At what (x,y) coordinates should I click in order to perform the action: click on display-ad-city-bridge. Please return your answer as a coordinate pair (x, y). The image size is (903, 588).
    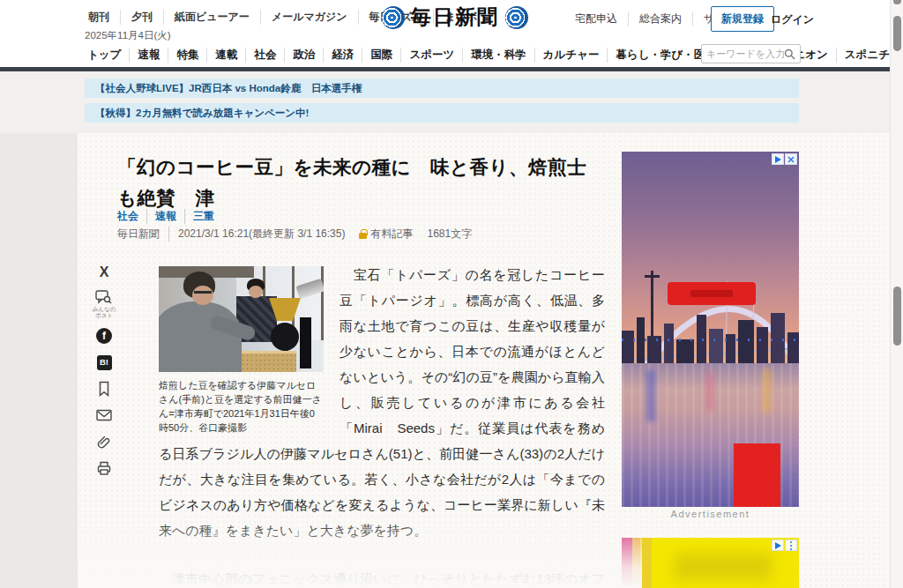
    Looking at the image, I should click on (711, 330).